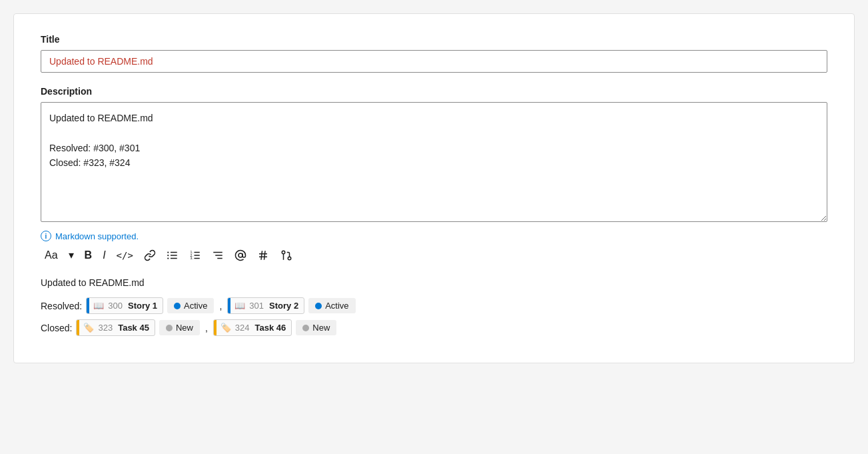  Describe the element at coordinates (150, 255) in the screenshot. I see `link-button` at that location.